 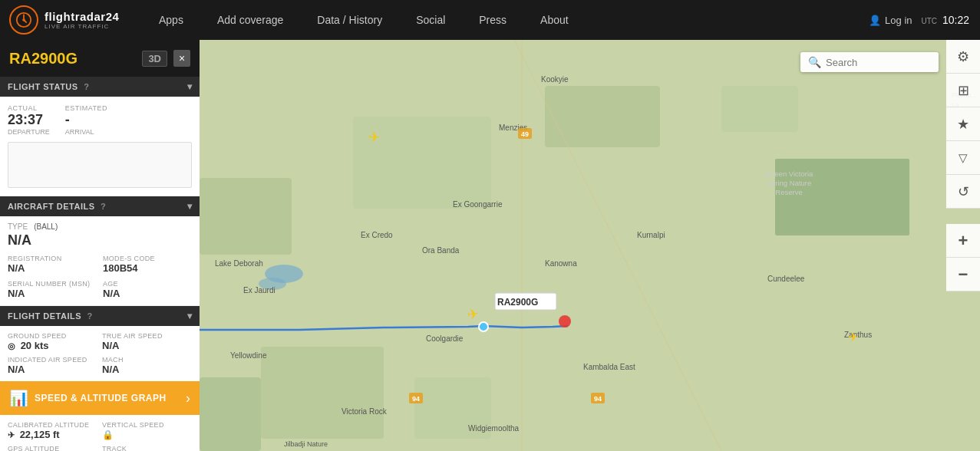 I want to click on aircraft-type-value: N/A, so click(x=100, y=241).